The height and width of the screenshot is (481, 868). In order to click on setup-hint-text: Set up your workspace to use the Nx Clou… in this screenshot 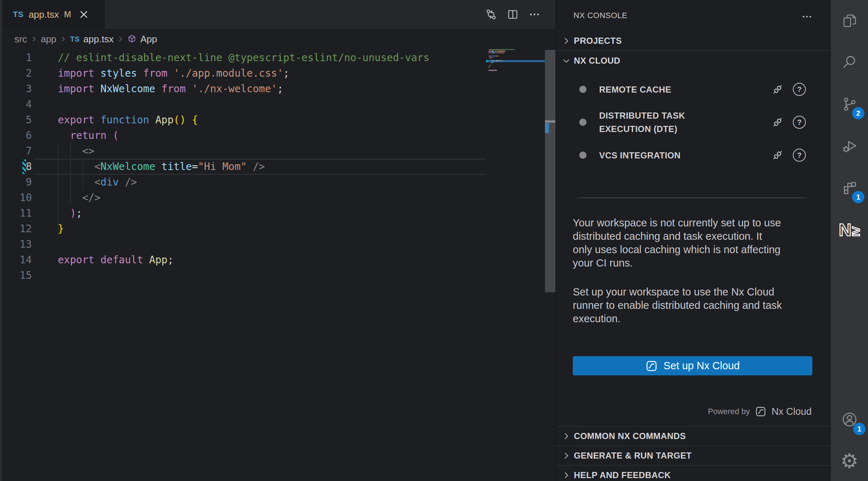, I will do `click(699, 305)`.